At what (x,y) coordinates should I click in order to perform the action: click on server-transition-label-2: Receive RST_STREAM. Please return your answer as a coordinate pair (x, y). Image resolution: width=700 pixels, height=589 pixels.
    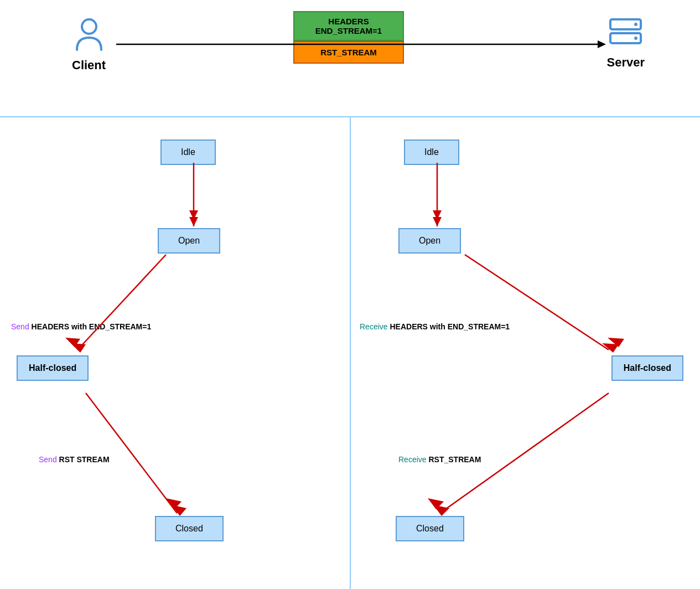
    Looking at the image, I should click on (439, 459).